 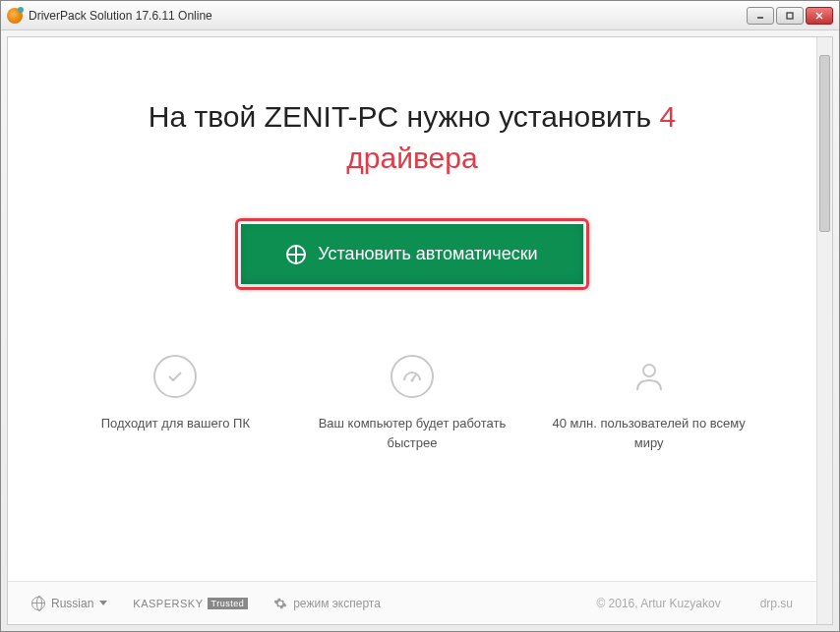 What do you see at coordinates (388, 16) in the screenshot?
I see `window-title: DriverPack Solution 17.6.11 Online` at bounding box center [388, 16].